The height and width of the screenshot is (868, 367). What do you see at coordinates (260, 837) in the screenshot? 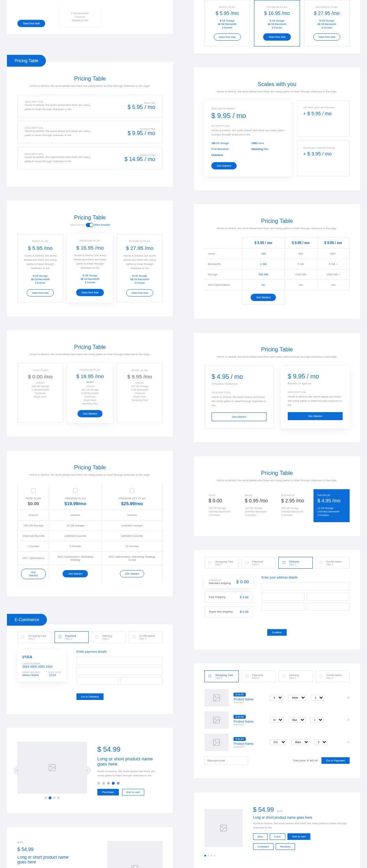
I see `size-button: Size` at bounding box center [260, 837].